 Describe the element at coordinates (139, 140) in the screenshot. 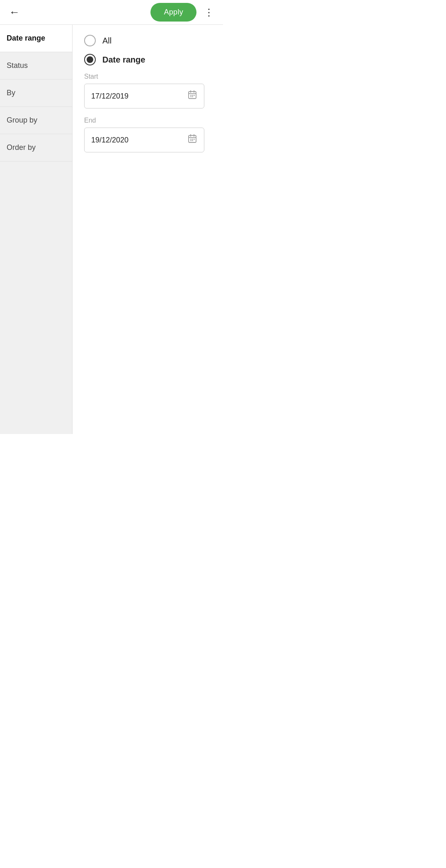

I see `end-date-value: 19/12/2020` at that location.